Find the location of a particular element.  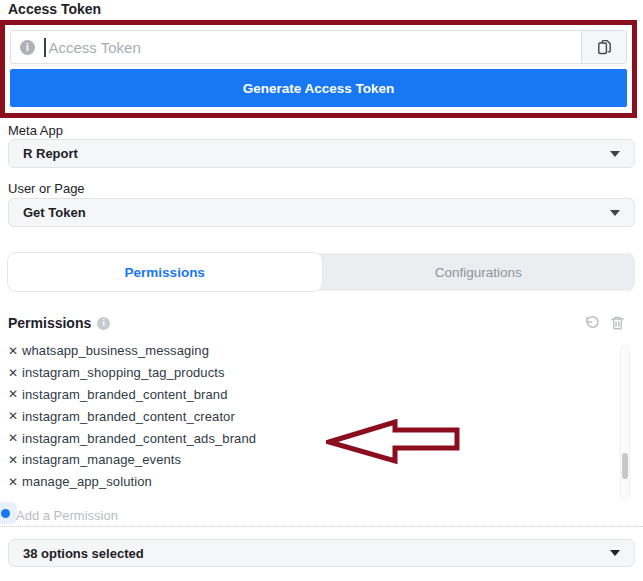

annotation-arrow-icon is located at coordinates (394, 442).